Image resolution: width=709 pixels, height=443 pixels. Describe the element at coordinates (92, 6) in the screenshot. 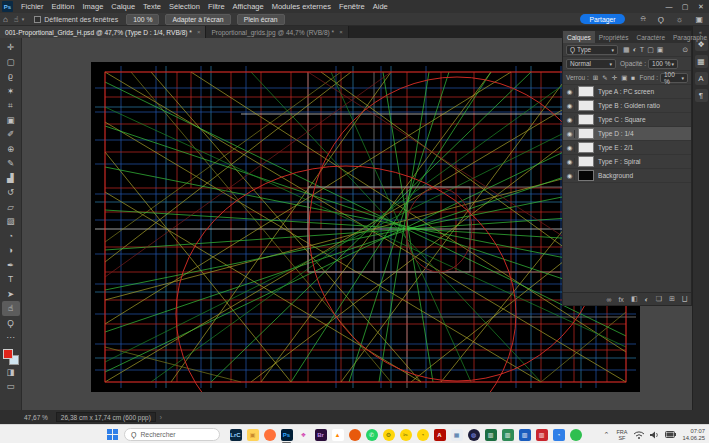

I see `menu-item-image: Image` at that location.